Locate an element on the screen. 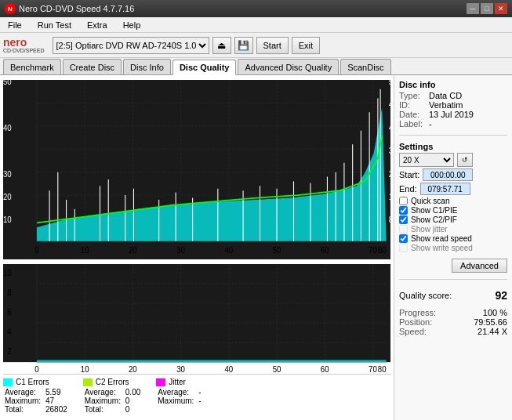 The image size is (512, 420). close-button: ✕ is located at coordinates (501, 9).